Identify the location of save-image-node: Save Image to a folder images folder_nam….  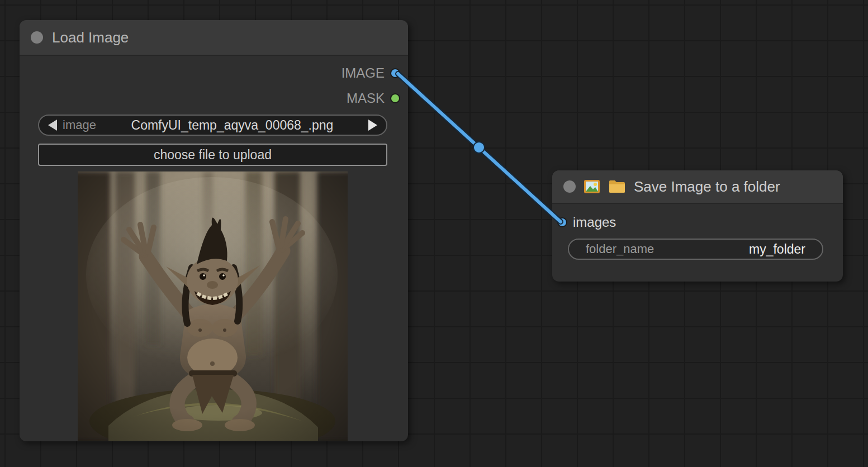
(698, 226).